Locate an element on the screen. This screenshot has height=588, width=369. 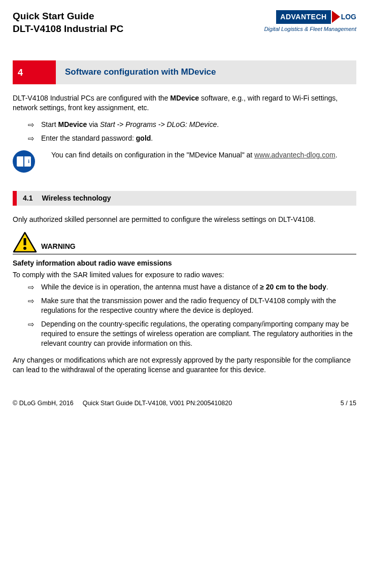
section-4-steps: Start MDevice via Start -> Programs -> D… is located at coordinates (185, 132).